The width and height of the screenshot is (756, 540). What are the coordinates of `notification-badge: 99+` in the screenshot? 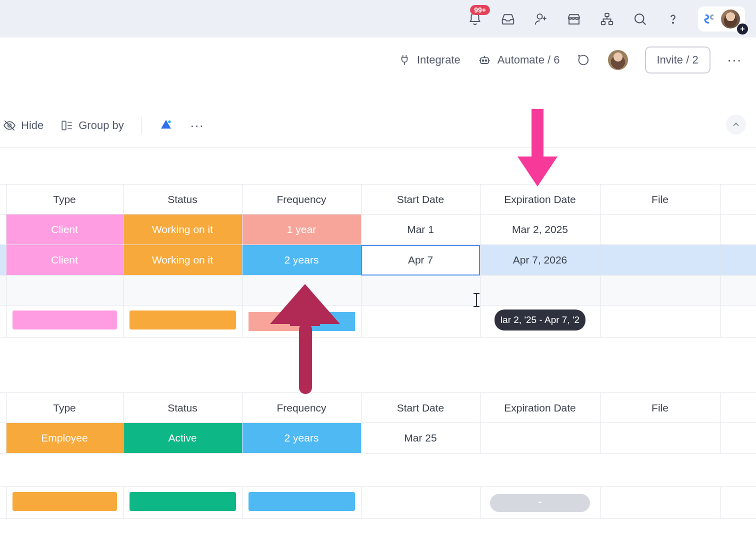 It's located at (480, 10).